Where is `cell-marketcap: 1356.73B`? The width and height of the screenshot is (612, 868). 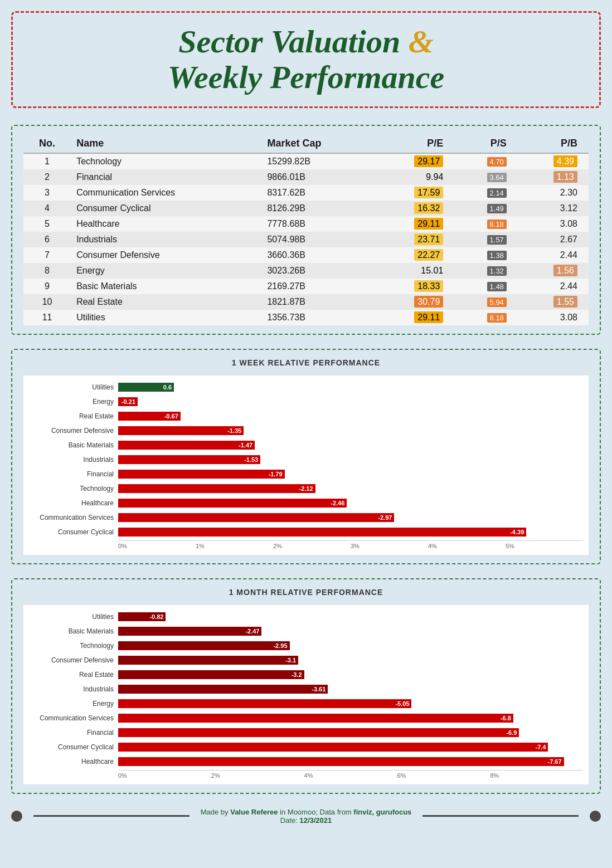 cell-marketcap: 1356.73B is located at coordinates (318, 318).